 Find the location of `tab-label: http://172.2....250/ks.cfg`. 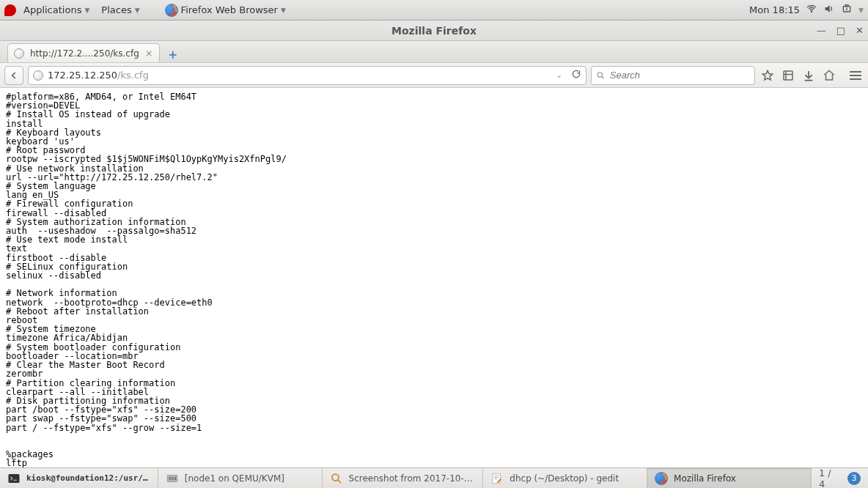

tab-label: http://172.2....250/ks.cfg is located at coordinates (85, 53).